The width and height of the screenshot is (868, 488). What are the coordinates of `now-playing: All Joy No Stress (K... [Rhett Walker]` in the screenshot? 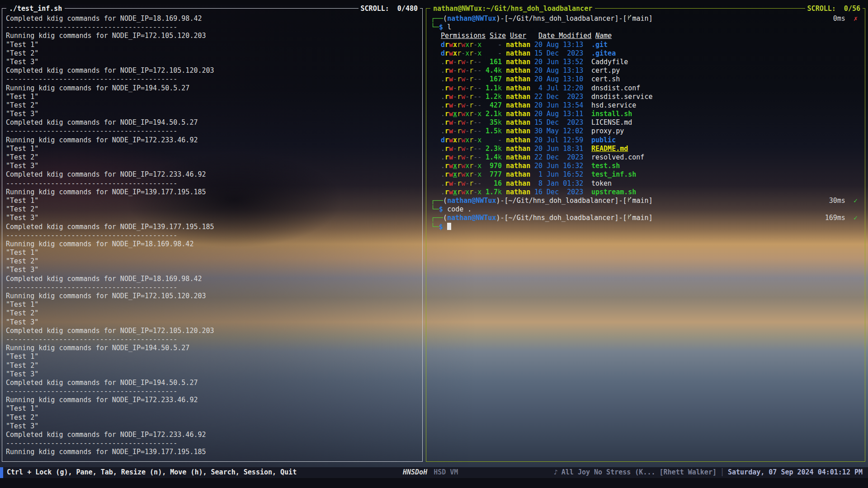 It's located at (639, 473).